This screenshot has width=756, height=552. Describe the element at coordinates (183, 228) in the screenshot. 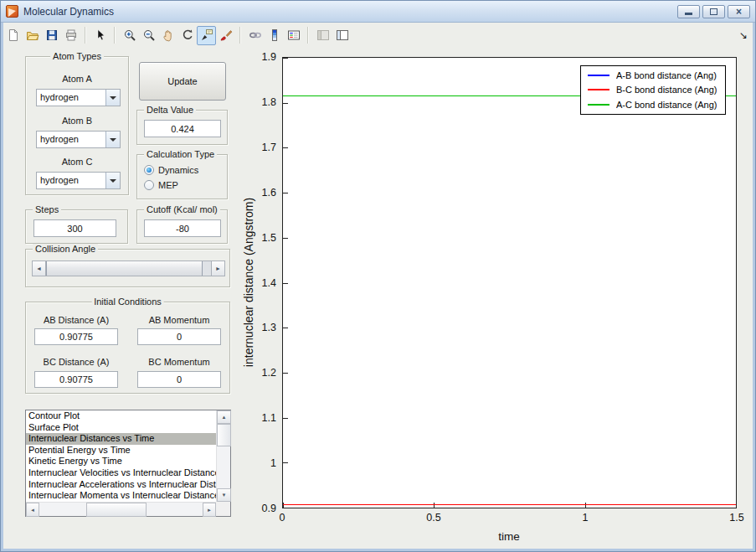

I see `cutoff-input` at that location.